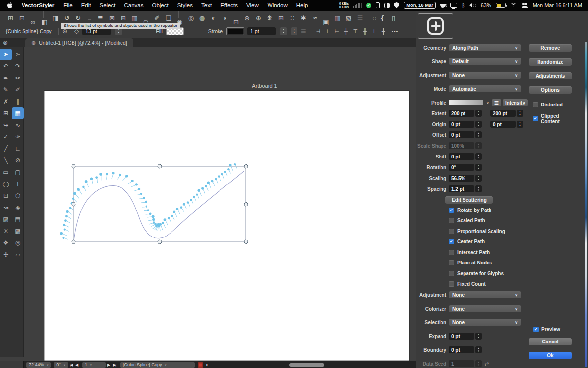 The width and height of the screenshot is (588, 368). I want to click on stroke-swatch, so click(235, 31).